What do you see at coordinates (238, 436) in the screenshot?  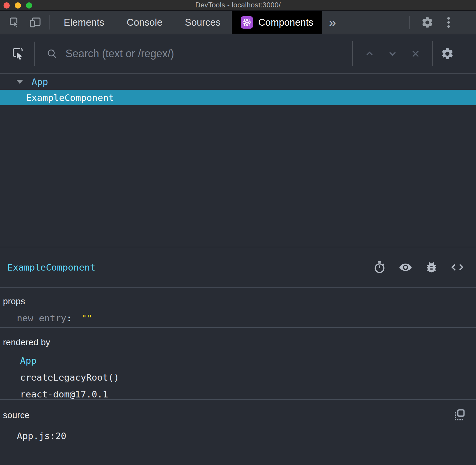 I see `source-file-link: App.js:20` at bounding box center [238, 436].